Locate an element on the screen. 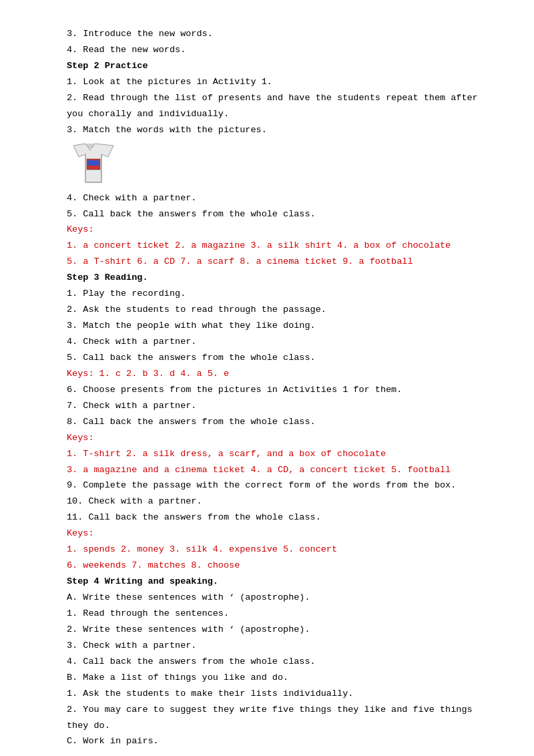 The height and width of the screenshot is (756, 534). step3-item11: 11. Call back the answers from the whole… is located at coordinates (274, 518).